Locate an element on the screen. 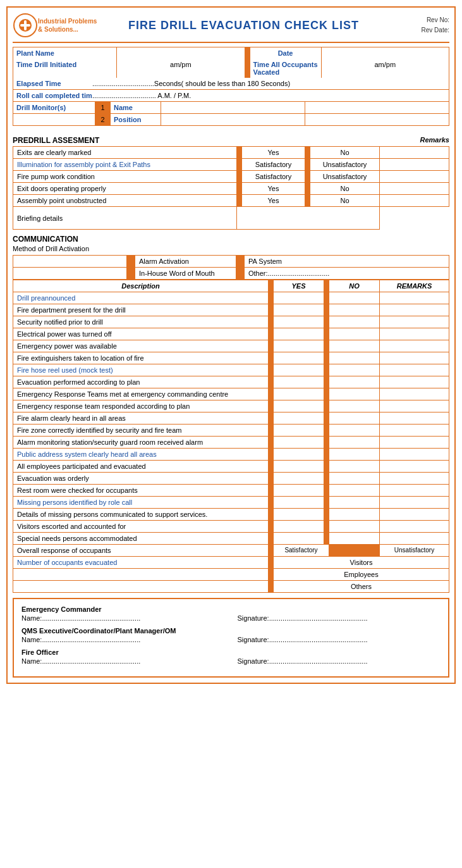 The height and width of the screenshot is (868, 462). plant-name-value is located at coordinates (181, 53).